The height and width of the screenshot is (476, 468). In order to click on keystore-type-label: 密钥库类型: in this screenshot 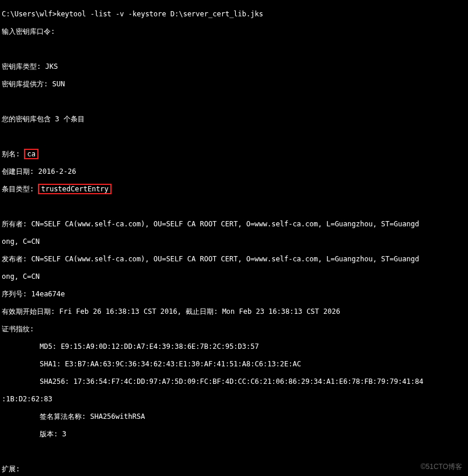, I will do `click(21, 66)`.